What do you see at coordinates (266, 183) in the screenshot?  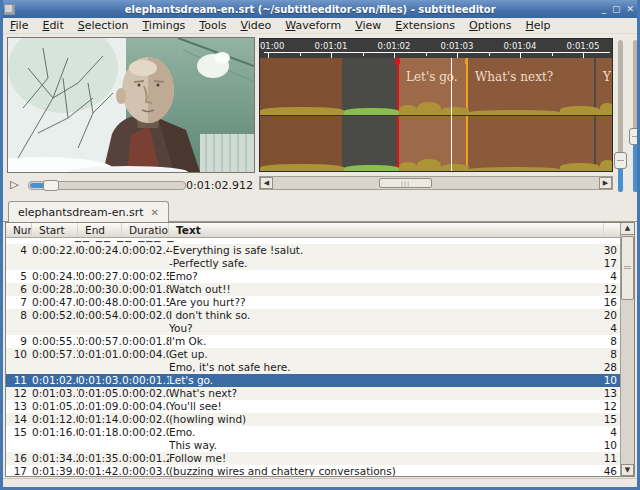 I see `scroll-left-icon: ◀` at bounding box center [266, 183].